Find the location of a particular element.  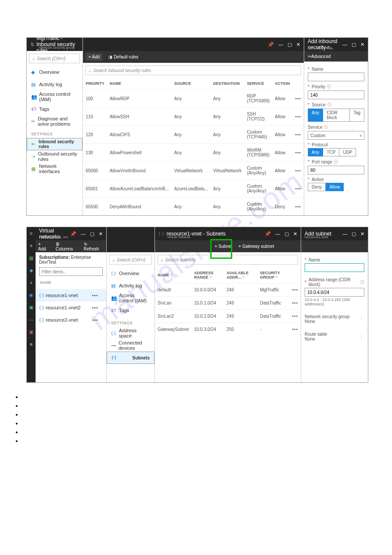

col-priority: PRIORITY is located at coordinates (95, 83).